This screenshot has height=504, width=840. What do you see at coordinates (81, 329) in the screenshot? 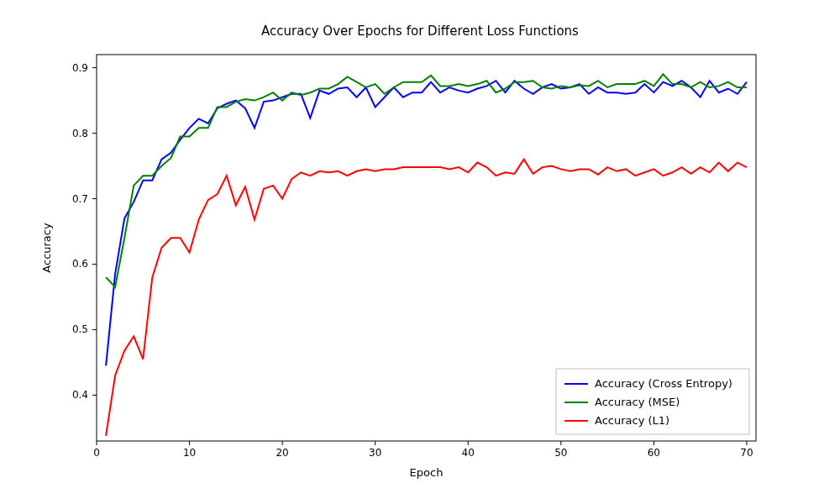
I see `y-tick-label: 0.5` at bounding box center [81, 329].